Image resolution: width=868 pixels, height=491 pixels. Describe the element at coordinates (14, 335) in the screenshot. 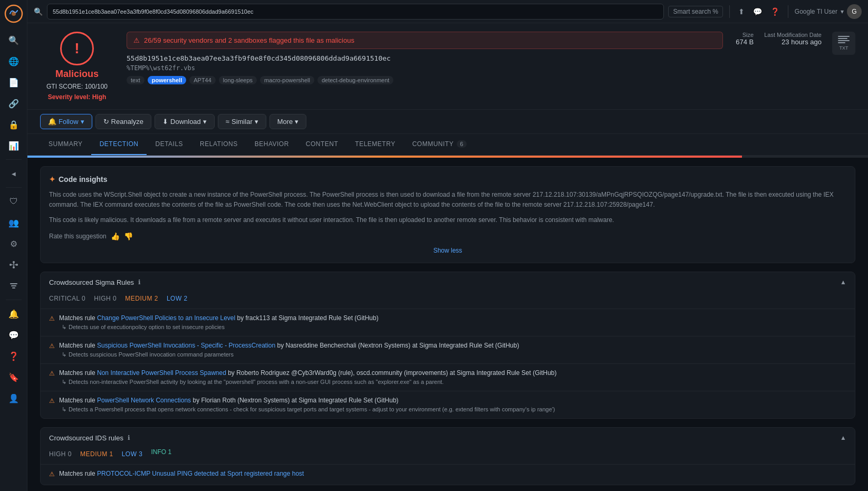

I see `sidebar-item-chat: 💬` at that location.